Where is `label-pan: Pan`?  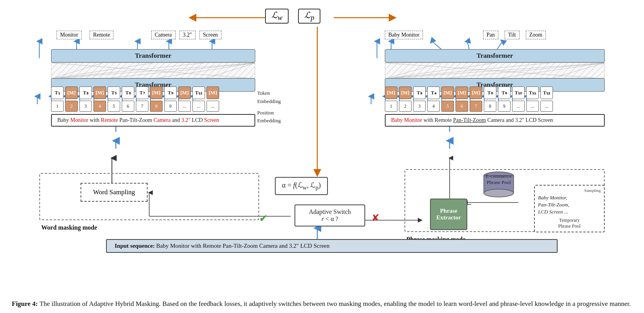 label-pan: Pan is located at coordinates (491, 35).